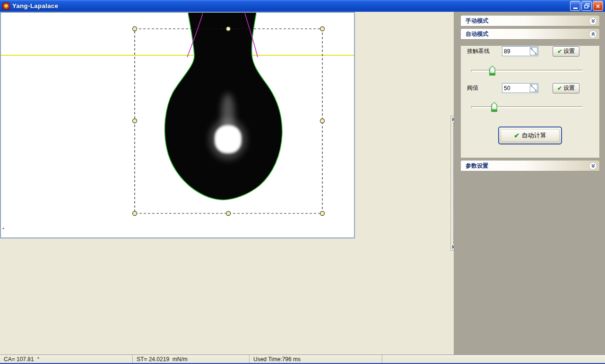 The height and width of the screenshot is (364, 605). I want to click on group-label: 自动模式, so click(477, 34).